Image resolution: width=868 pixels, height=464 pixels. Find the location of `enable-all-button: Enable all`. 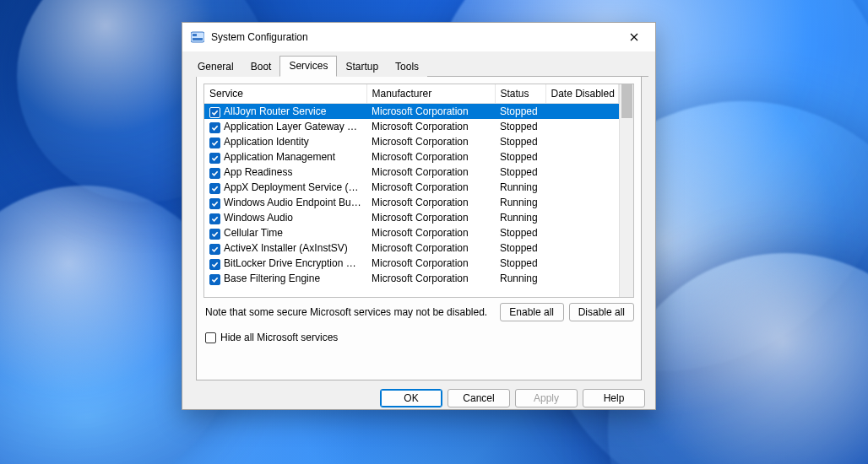

enable-all-button: Enable all is located at coordinates (532, 312).